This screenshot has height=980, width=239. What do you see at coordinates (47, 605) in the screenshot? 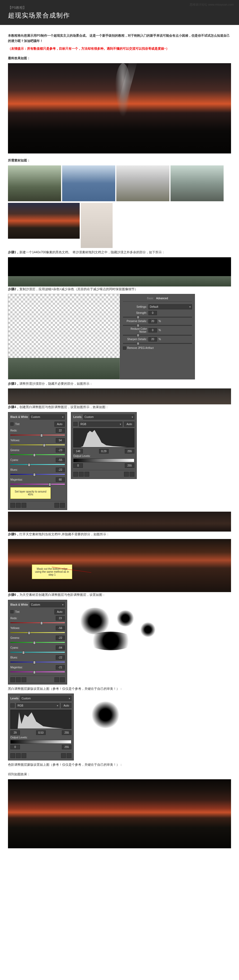
I see `bw2-preset: Custom` at bounding box center [47, 605].